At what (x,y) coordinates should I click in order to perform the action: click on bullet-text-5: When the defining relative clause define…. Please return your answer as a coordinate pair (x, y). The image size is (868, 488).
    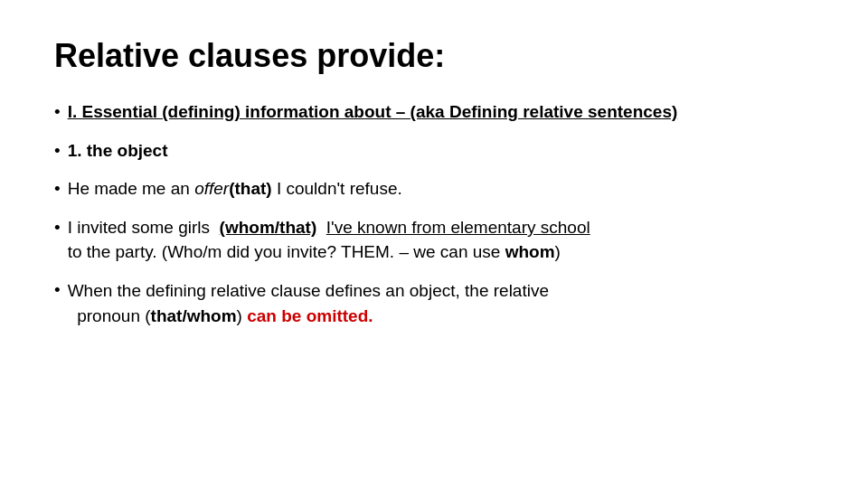
    Looking at the image, I should click on (308, 304).